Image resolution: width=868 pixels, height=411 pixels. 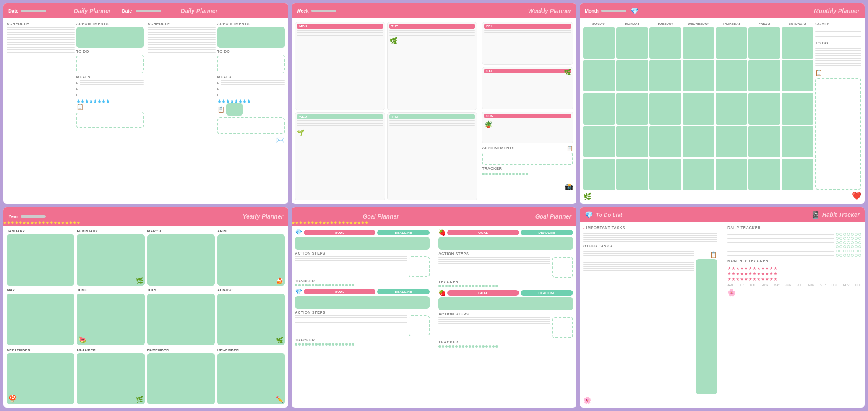 I want to click on goal-pill2: GOAL, so click(x=340, y=292).